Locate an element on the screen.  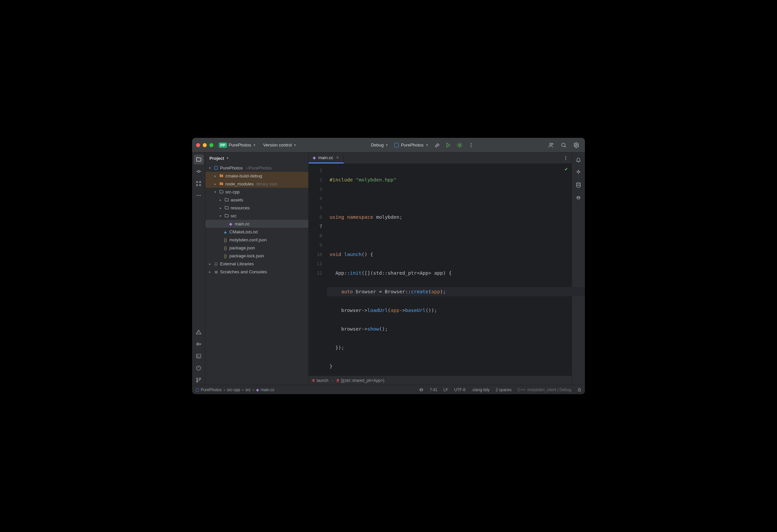
close-icon is located at coordinates (198, 145).